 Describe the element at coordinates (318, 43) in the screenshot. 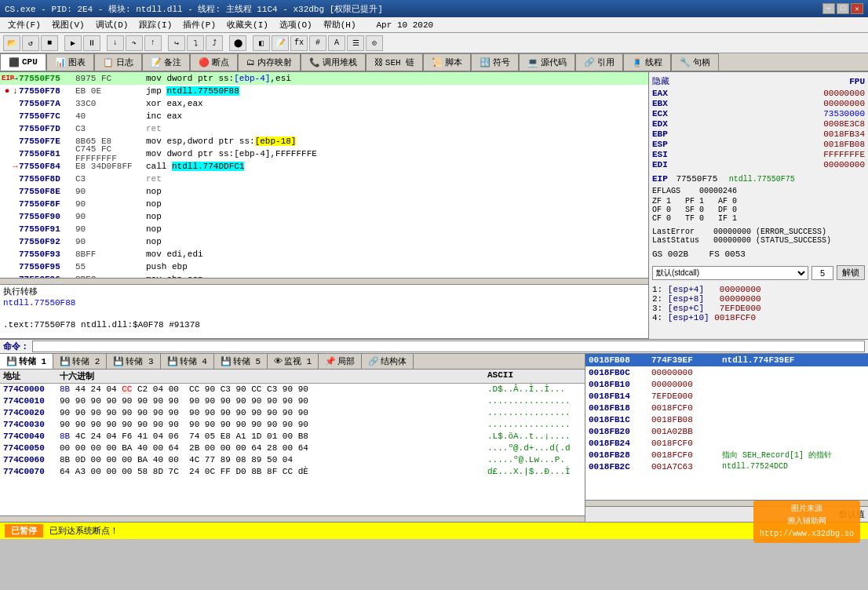

I see `tb-hash: #` at that location.